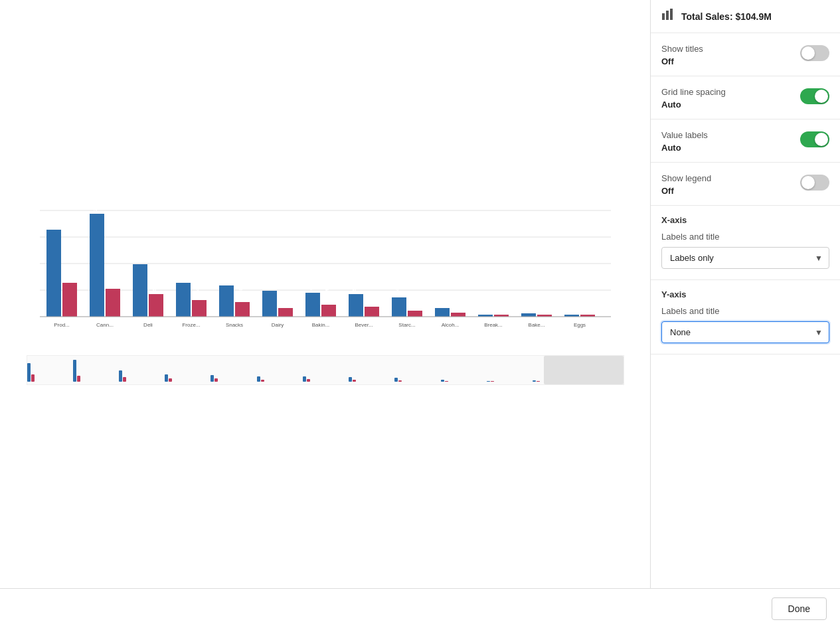 This screenshot has height=628, width=840. Describe the element at coordinates (325, 379) in the screenshot. I see `mini-group-bakin` at that location.